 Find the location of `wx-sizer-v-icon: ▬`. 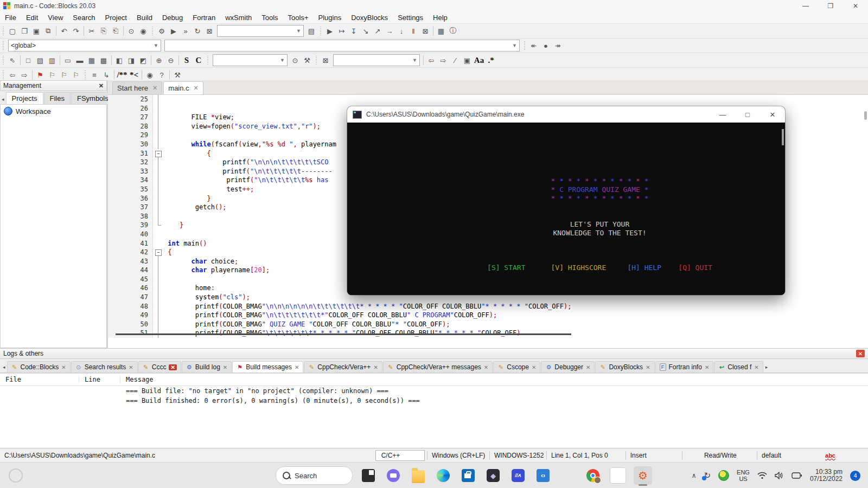

wx-sizer-v-icon: ▬ is located at coordinates (80, 60).